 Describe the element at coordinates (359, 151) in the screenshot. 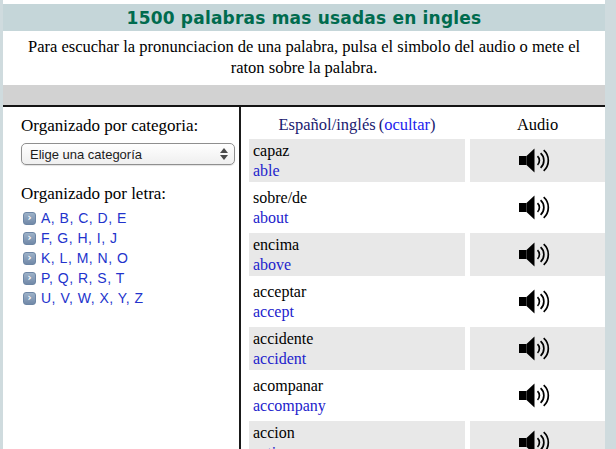

I see `spanish-word: capaz` at that location.